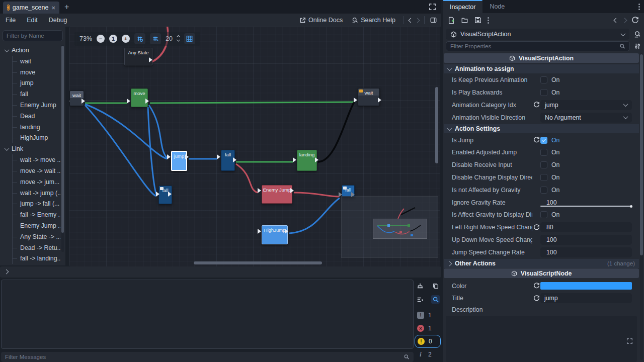 This screenshot has width=644, height=362. What do you see at coordinates (207, 357) in the screenshot?
I see `filter-messages-input: Filter Messages` at bounding box center [207, 357].